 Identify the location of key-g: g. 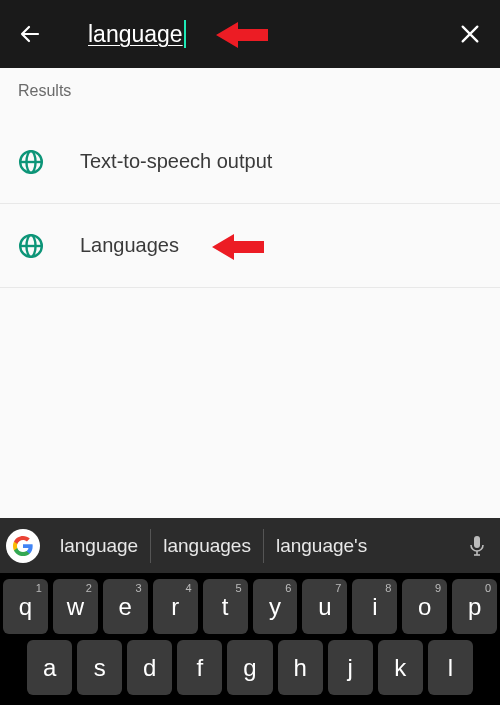
(250, 668).